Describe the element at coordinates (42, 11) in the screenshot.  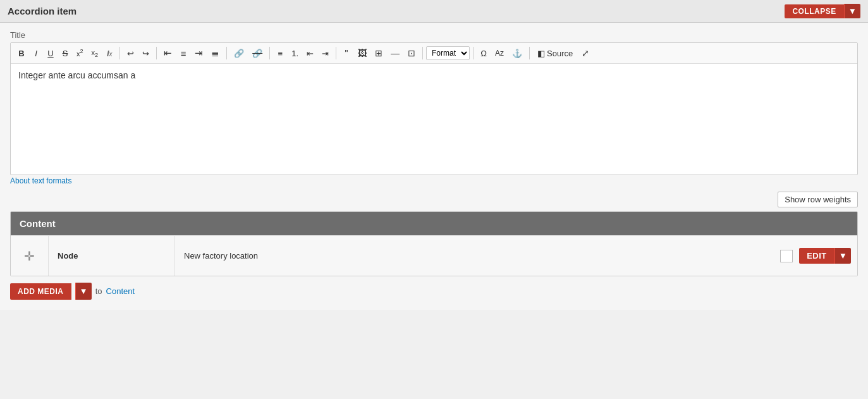
I see `accordion-title: Accordion item` at that location.